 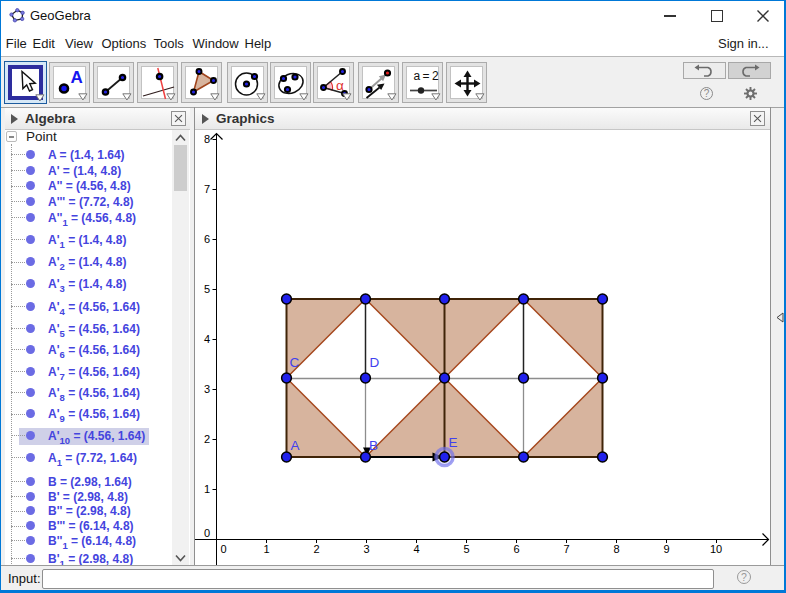 I want to click on svg-text: B, so click(x=374, y=446).